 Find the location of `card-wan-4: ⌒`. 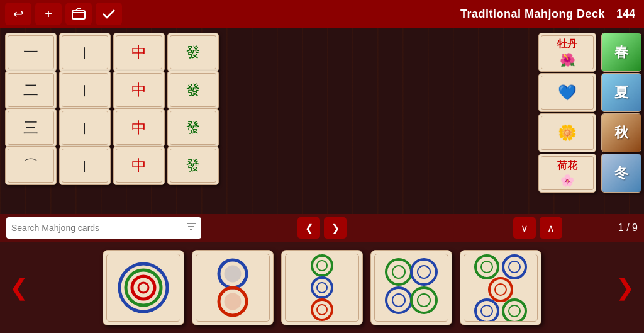

card-wan-4: ⌒ is located at coordinates (31, 166).